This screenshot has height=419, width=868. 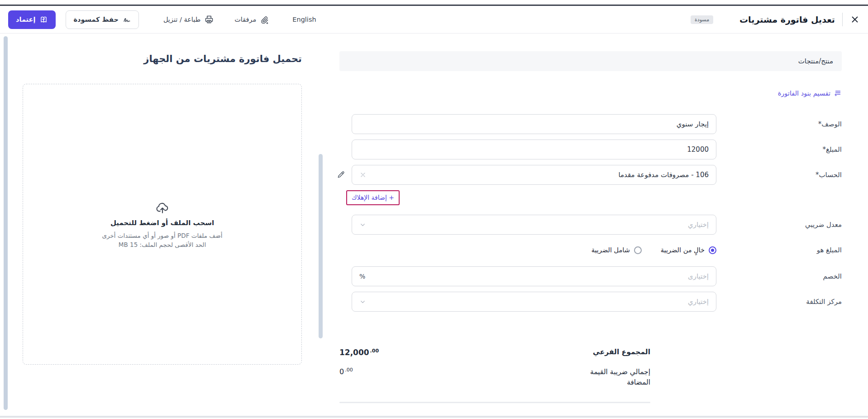 I want to click on description-row: الوصف*, so click(x=591, y=124).